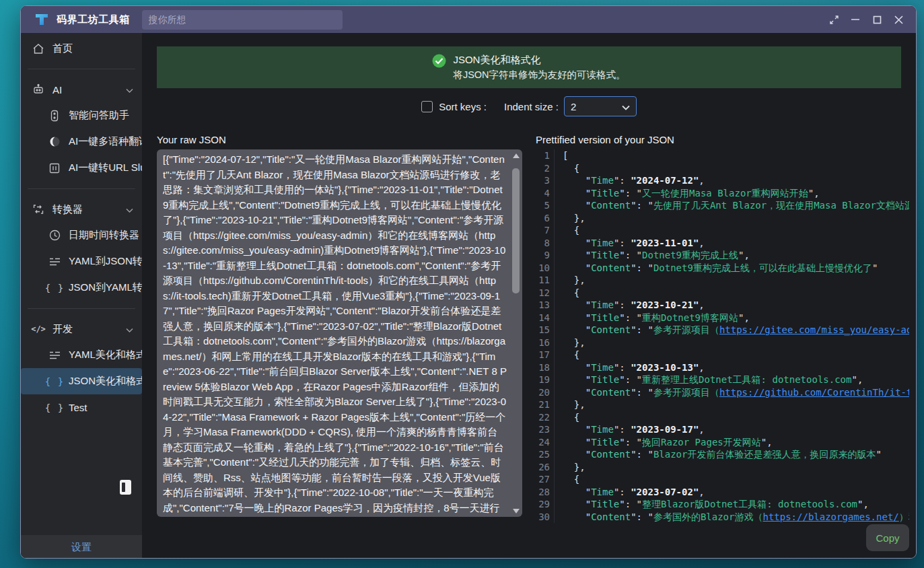  What do you see at coordinates (55, 116) in the screenshot?
I see `assistant-icon` at bounding box center [55, 116].